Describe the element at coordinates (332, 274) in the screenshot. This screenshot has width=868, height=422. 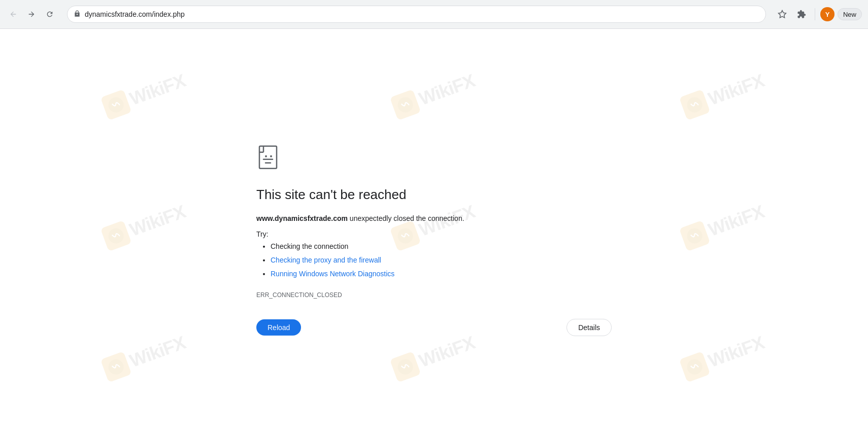
I see `list-item: Running Windows Network Diagnostics` at that location.